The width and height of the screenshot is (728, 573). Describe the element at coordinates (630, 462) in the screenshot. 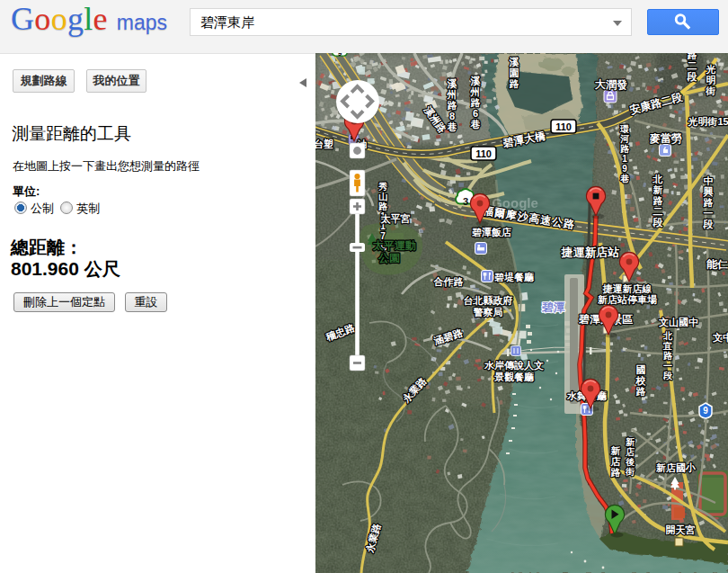

I see `svg-text: 後` at that location.